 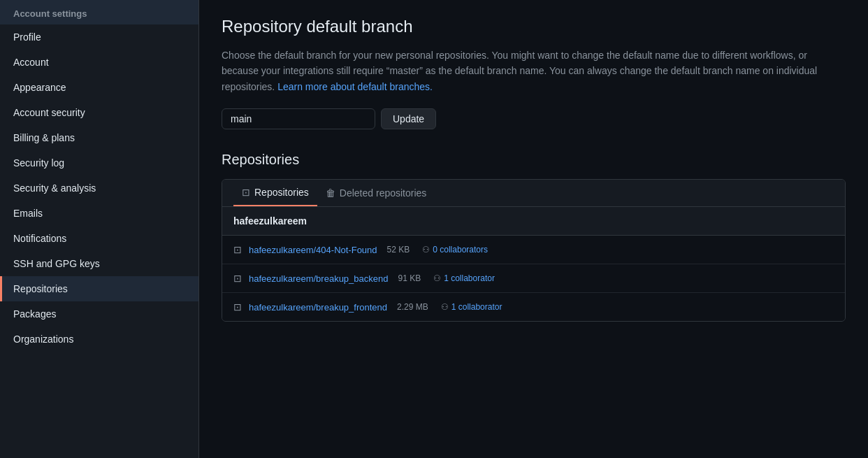 I want to click on sidebar-header: Account settings, so click(x=99, y=13).